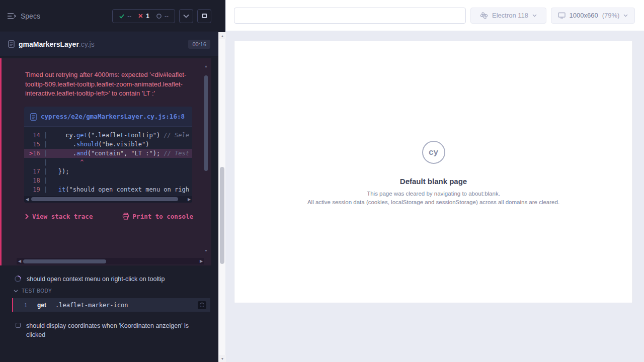 The width and height of the screenshot is (644, 362). What do you see at coordinates (144, 16) in the screenshot?
I see `stat-failed: 1` at bounding box center [144, 16].